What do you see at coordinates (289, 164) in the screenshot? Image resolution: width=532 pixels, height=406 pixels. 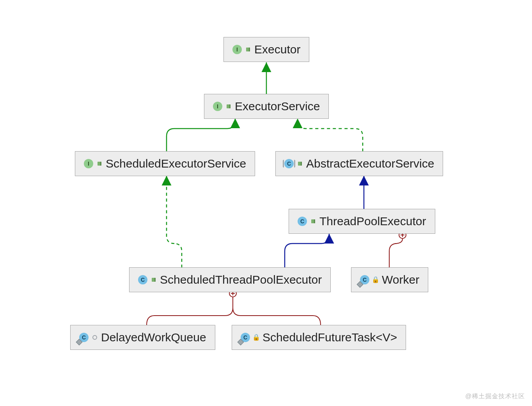 I see `abstract-class-icon: C` at bounding box center [289, 164].